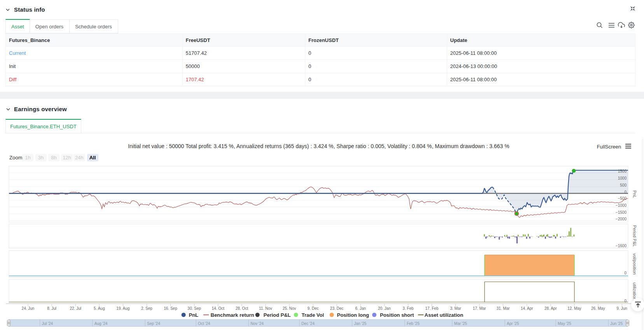 The image size is (644, 330). Describe the element at coordinates (147, 309) in the screenshot. I see `svg-text: 2. Sep` at that location.